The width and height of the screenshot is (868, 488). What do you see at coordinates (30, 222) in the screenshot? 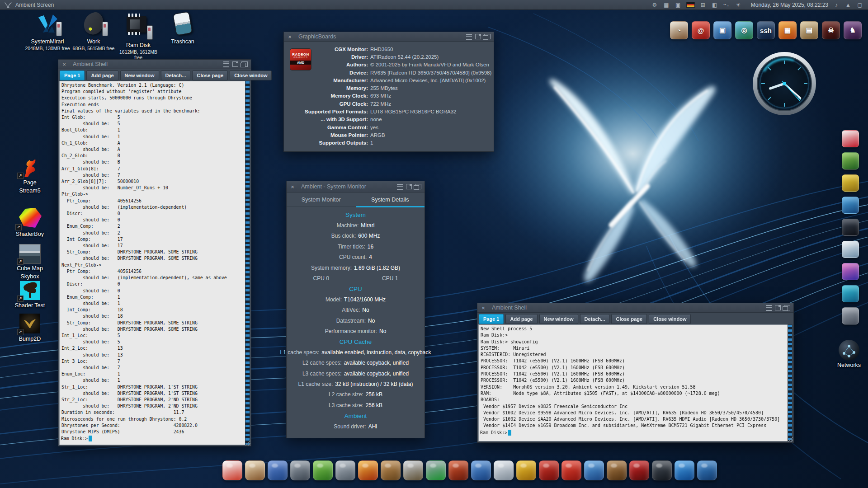
I see `desktop-icon-shaderboy: ↗ ShaderBoy` at bounding box center [30, 222].